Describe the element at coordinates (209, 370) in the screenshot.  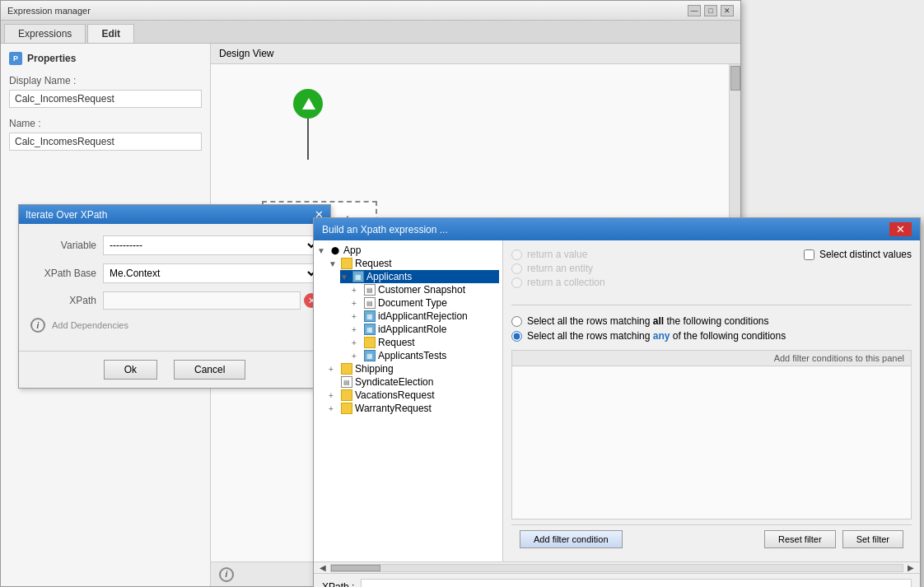
I see `iterate-cancel-button: Cancel` at that location.